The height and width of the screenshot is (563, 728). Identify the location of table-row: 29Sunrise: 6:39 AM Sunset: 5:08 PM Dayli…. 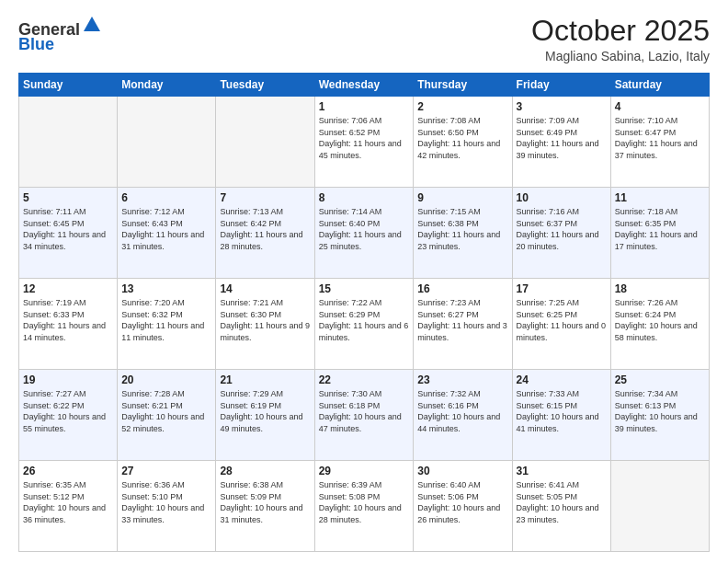
(364, 506).